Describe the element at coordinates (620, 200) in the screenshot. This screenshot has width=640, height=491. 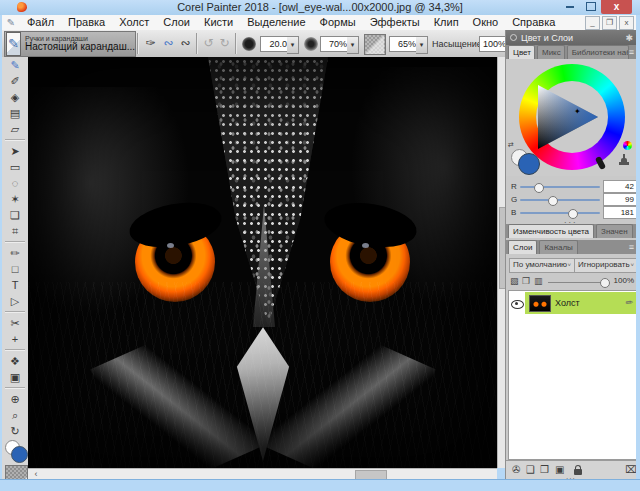
I see `green-value: 99` at that location.